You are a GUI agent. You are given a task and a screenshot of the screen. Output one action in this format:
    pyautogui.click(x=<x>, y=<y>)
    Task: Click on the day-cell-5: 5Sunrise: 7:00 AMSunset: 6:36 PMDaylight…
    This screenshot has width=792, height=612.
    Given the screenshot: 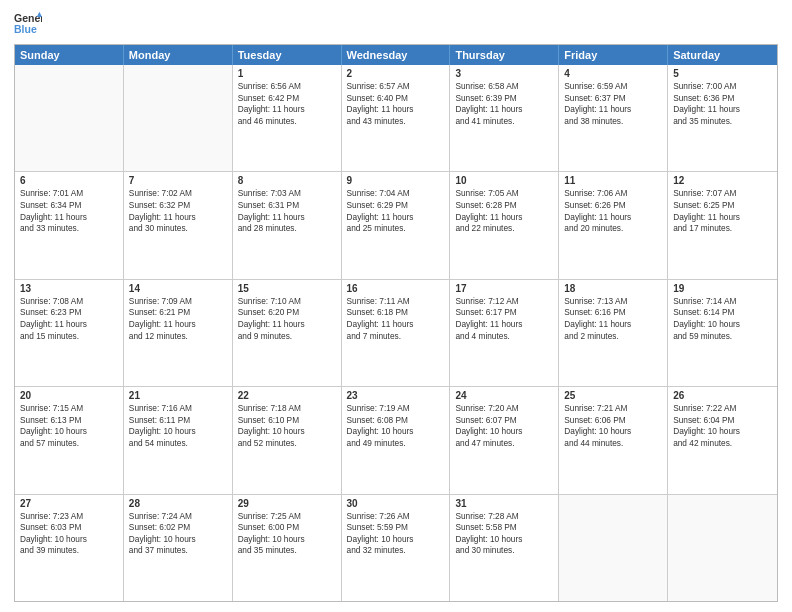 What is the action you would take?
    pyautogui.click(x=722, y=118)
    